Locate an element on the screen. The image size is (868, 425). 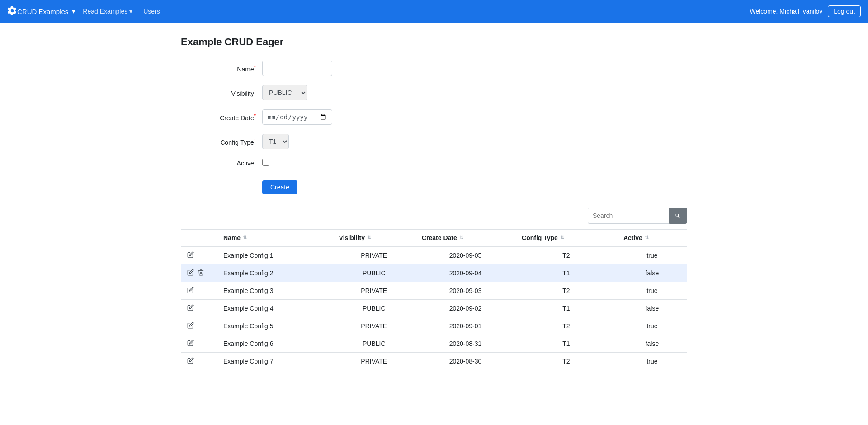
table-row: Example Config 5PRIVATE2020-09-01T2true is located at coordinates (434, 326).